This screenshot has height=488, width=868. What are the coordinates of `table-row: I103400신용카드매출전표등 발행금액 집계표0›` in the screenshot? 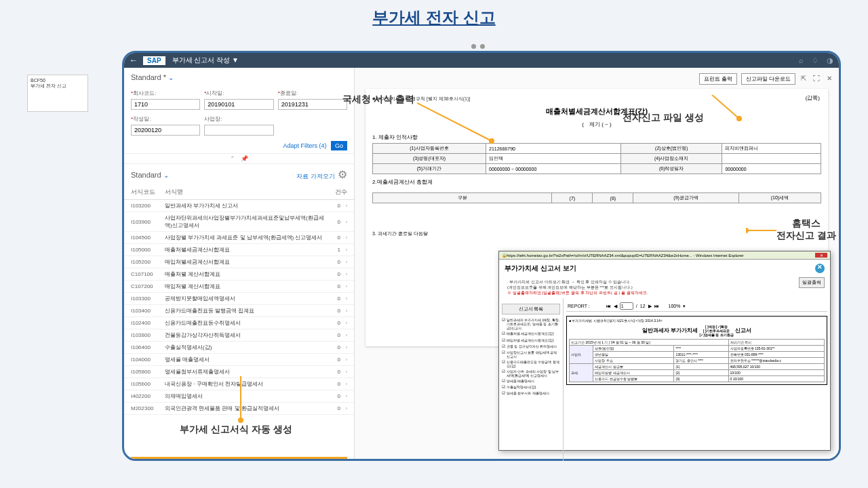 It's located at (239, 311).